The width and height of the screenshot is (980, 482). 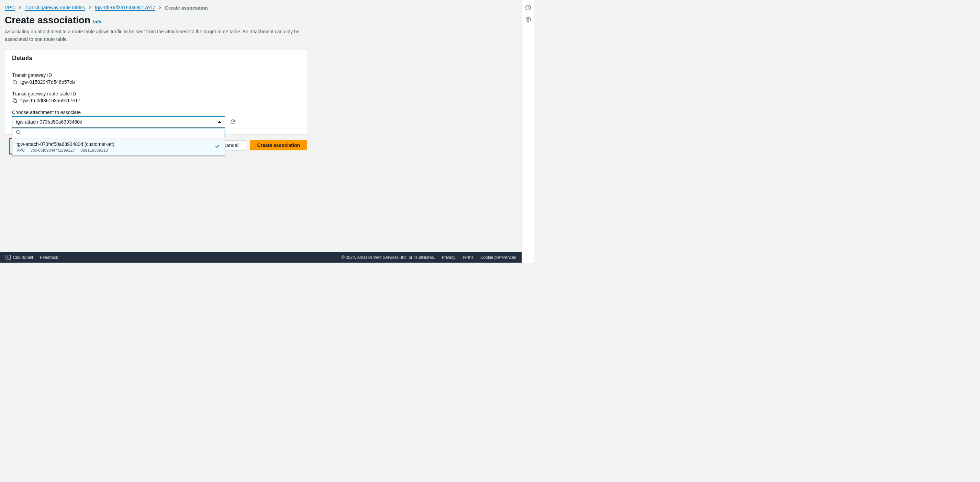 I want to click on cookie-preferences-link: Cookie preferences, so click(x=498, y=258).